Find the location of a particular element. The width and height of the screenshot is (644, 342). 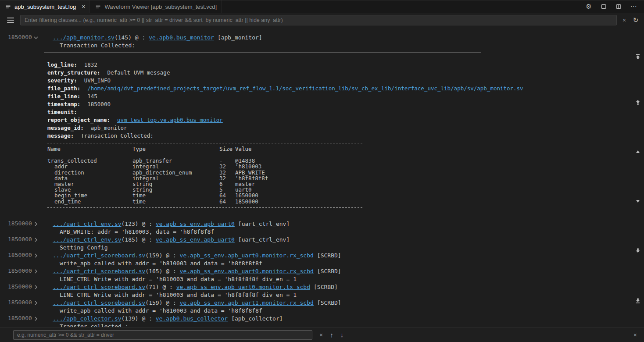

more-actions-icon: ⋯ is located at coordinates (633, 7).